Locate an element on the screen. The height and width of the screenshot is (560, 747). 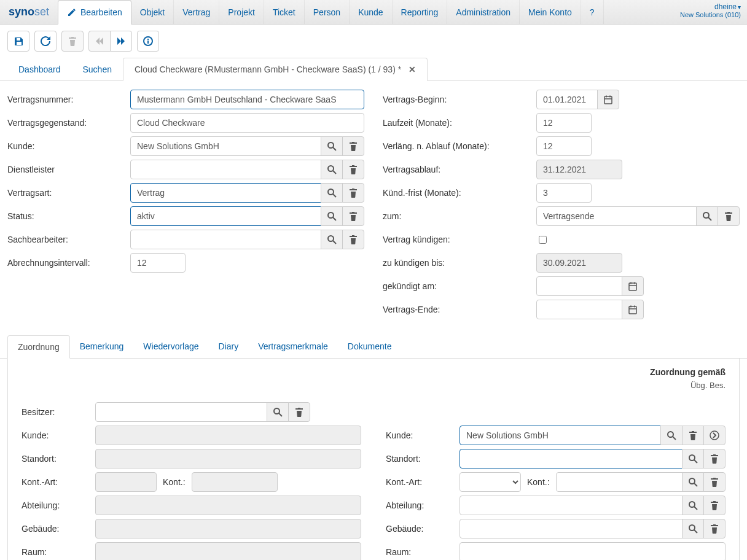
label-vertragsablauf: Vertragsablauf: is located at coordinates (460, 169).